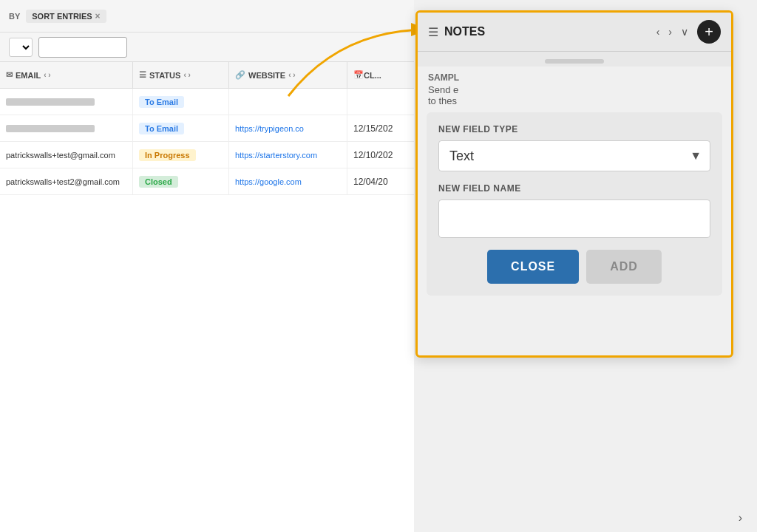 The width and height of the screenshot is (757, 532). Describe the element at coordinates (574, 78) in the screenshot. I see `sample-label: SAMPL` at that location.